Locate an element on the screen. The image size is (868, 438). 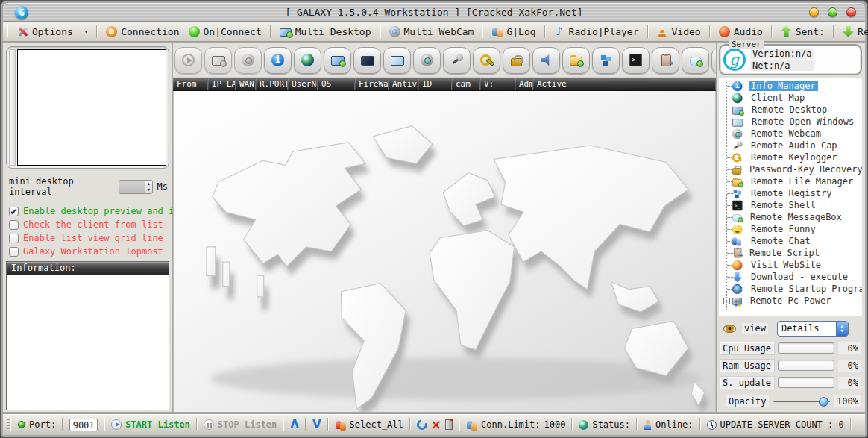
tree-item-remote-script: Remote Script is located at coordinates (792, 253).